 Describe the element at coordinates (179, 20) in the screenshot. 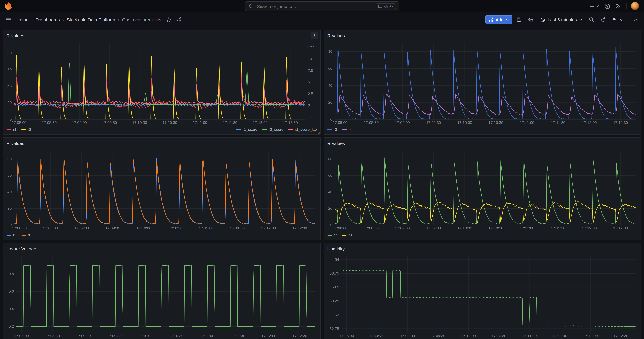

I see `share-icon` at that location.